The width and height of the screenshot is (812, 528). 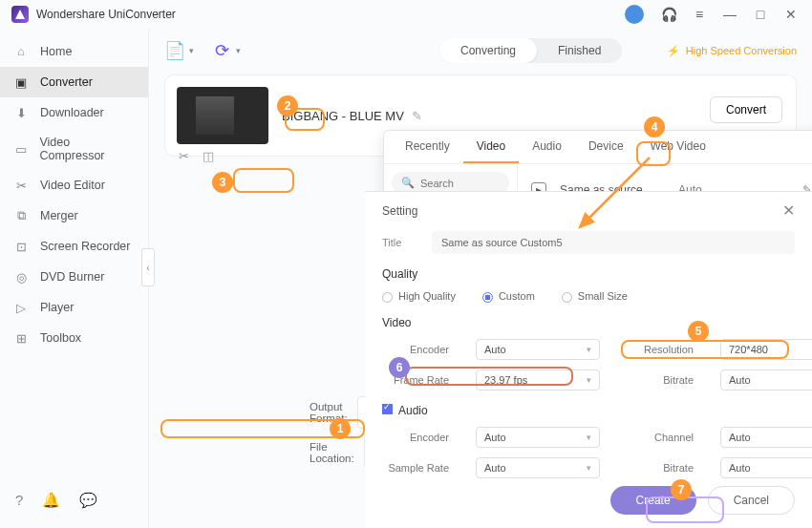 I want to click on sidebar-item-player: ▷Player, so click(x=75, y=307).